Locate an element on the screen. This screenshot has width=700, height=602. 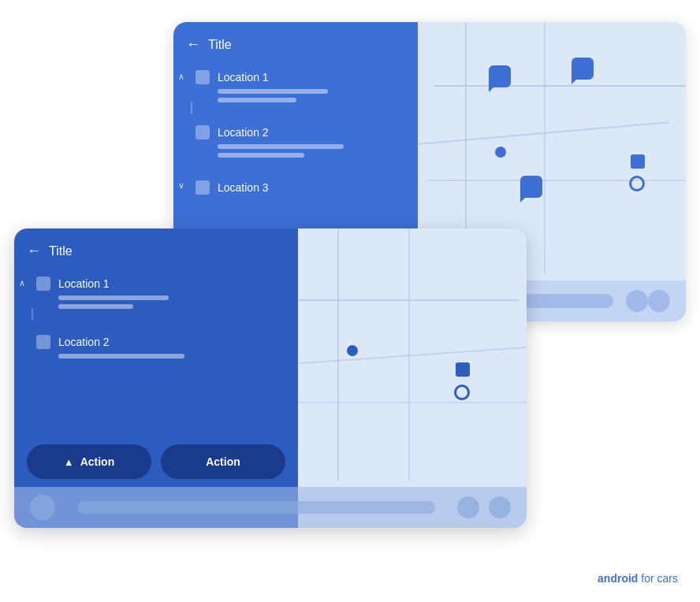
front-subline-2a is located at coordinates (121, 356).